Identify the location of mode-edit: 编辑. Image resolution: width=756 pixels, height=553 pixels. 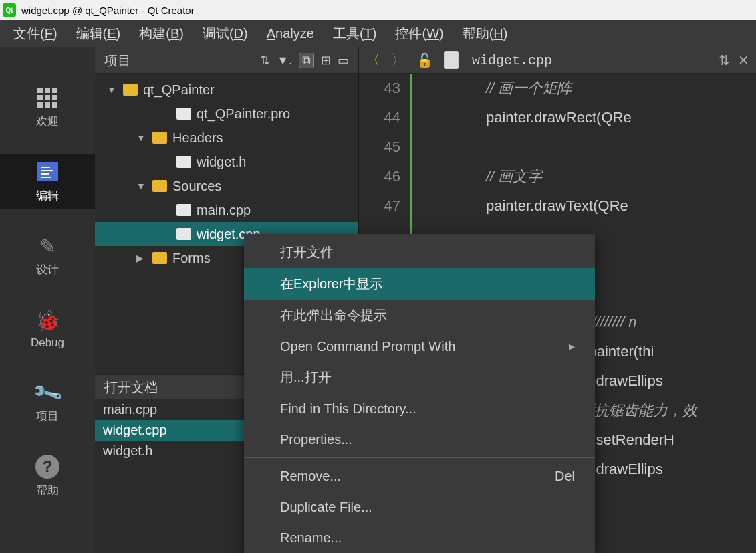
(47, 182).